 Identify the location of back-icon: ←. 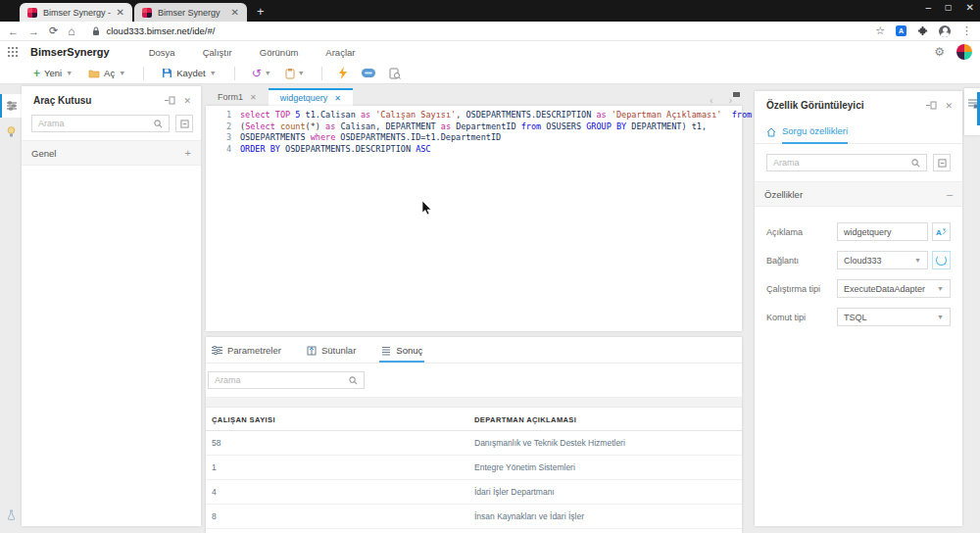
(14, 31).